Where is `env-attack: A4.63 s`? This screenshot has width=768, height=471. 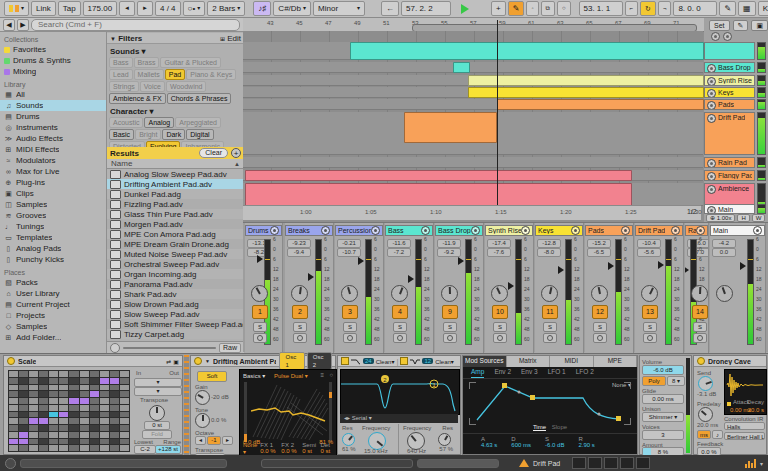
env-attack: A4.63 s is located at coordinates (489, 442).